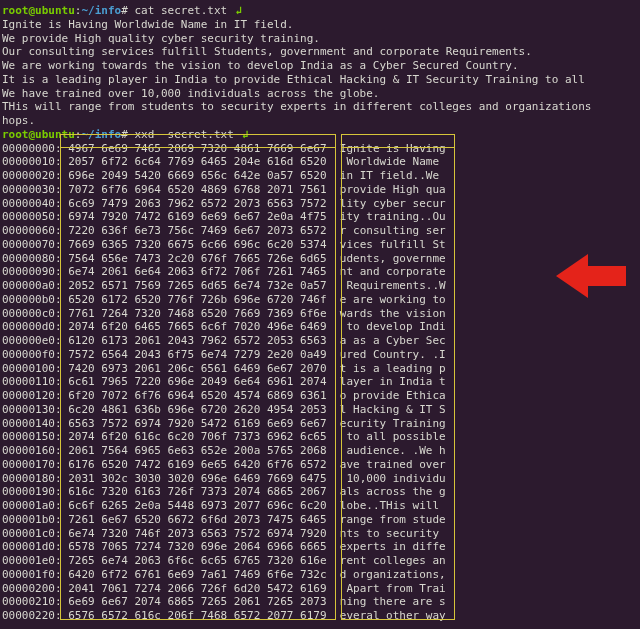  Describe the element at coordinates (197, 382) in the screenshot. I see `xxd-hex: 6c61 7965 7220 696e 2049 6e64 6961 2074` at that location.